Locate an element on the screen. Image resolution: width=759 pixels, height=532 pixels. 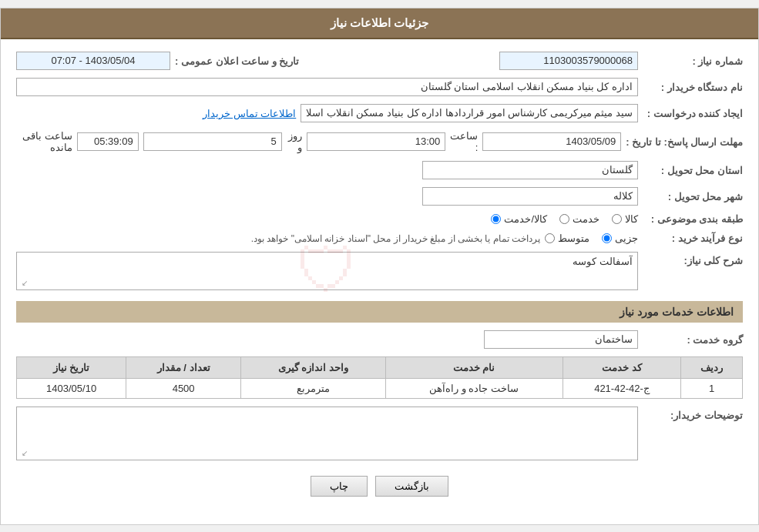
need-number-label: شماره نیاز : is located at coordinates (693, 62).